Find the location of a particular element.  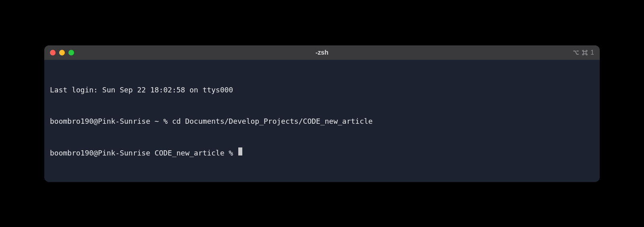

terminal-prompt-line: boombro190@Pink-Sunrise CODE_new_article… is located at coordinates (322, 153).